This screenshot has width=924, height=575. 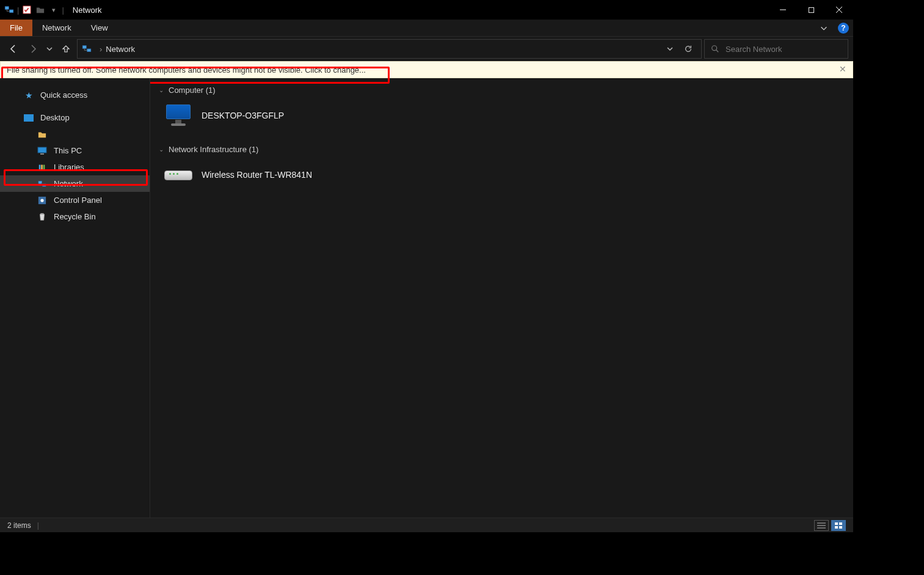 I want to click on sidebar-item-this-pc: This PC, so click(x=75, y=150).